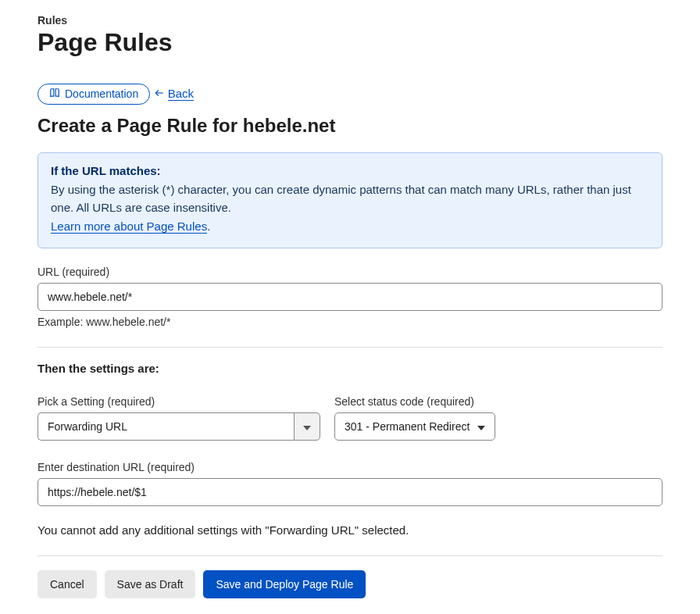 Image resolution: width=700 pixels, height=614 pixels. Describe the element at coordinates (350, 126) in the screenshot. I see `section-title: Create a Page Rule for hebele.net` at that location.